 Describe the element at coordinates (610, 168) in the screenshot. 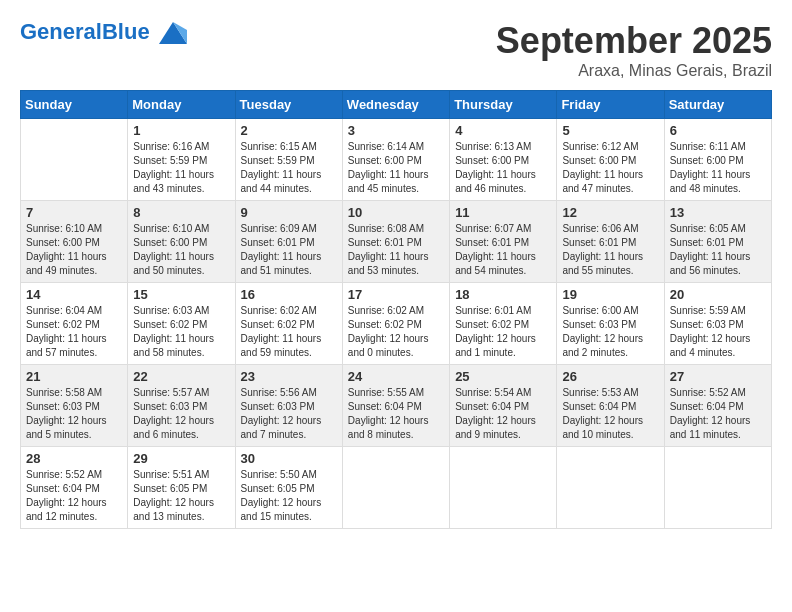

I see `day-info: Sunrise: 6:12 AMSunset: 6:00 PMDaylight:…` at that location.